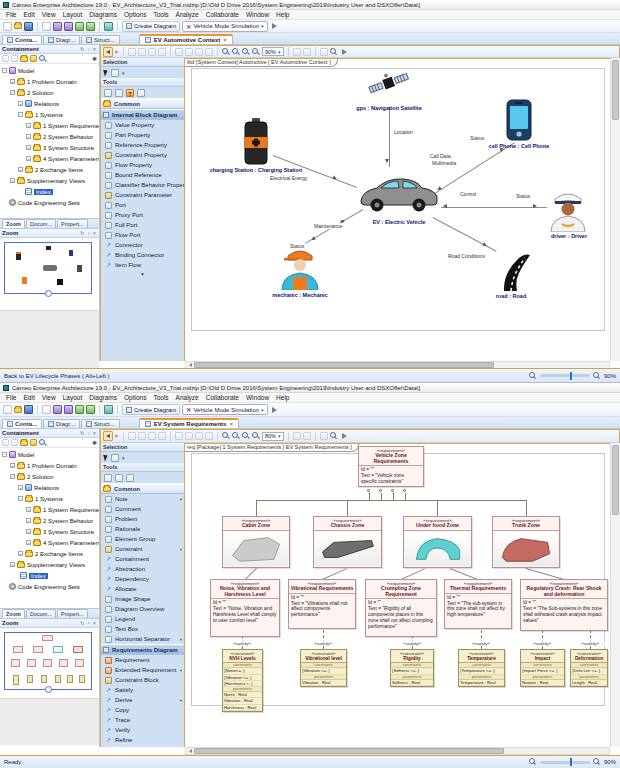  What do you see at coordinates (6, 442) in the screenshot?
I see `expand-icon` at bounding box center [6, 442].